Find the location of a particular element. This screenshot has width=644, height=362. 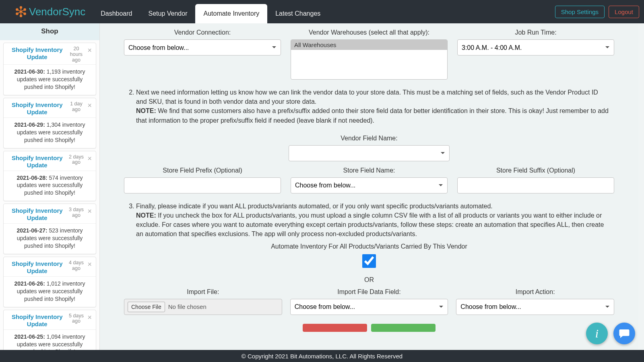

topbar: VendorSync Dashboard Setup Vendor Automa… is located at coordinates (322, 12).